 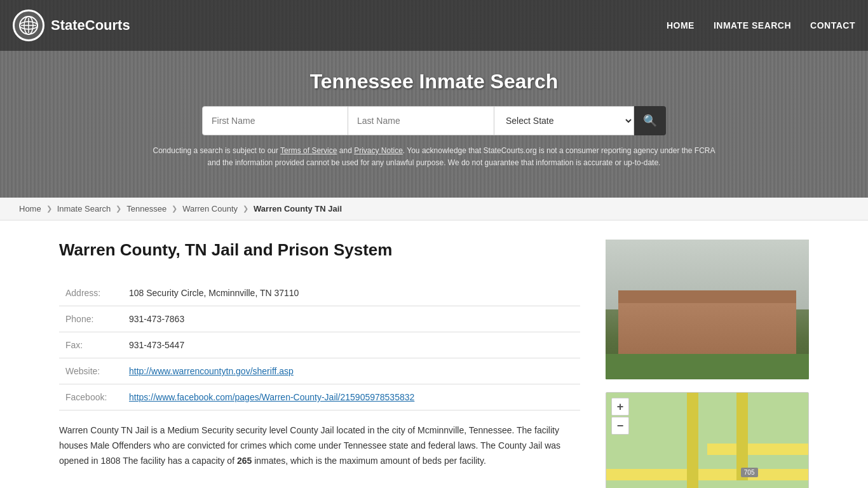 What do you see at coordinates (620, 407) in the screenshot?
I see `map-zoom-in: +` at bounding box center [620, 407].